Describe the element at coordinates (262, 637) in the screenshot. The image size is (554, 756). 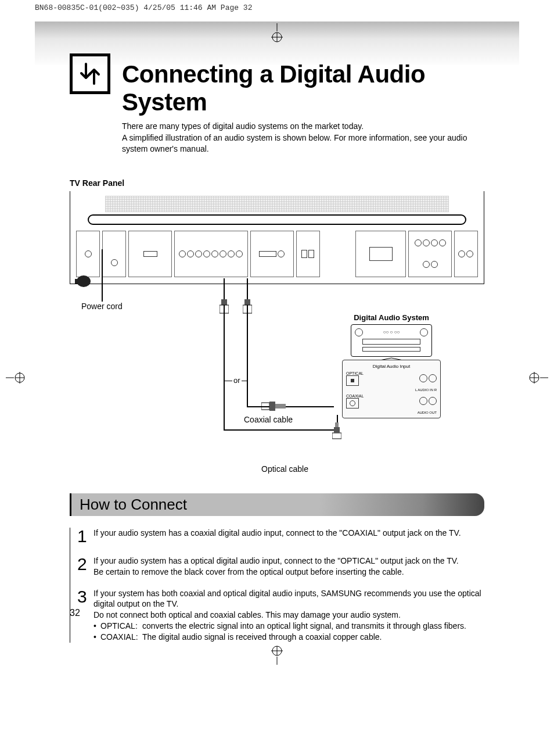
I see `bullet-desc: The digital audio signal is received thr…` at that location.